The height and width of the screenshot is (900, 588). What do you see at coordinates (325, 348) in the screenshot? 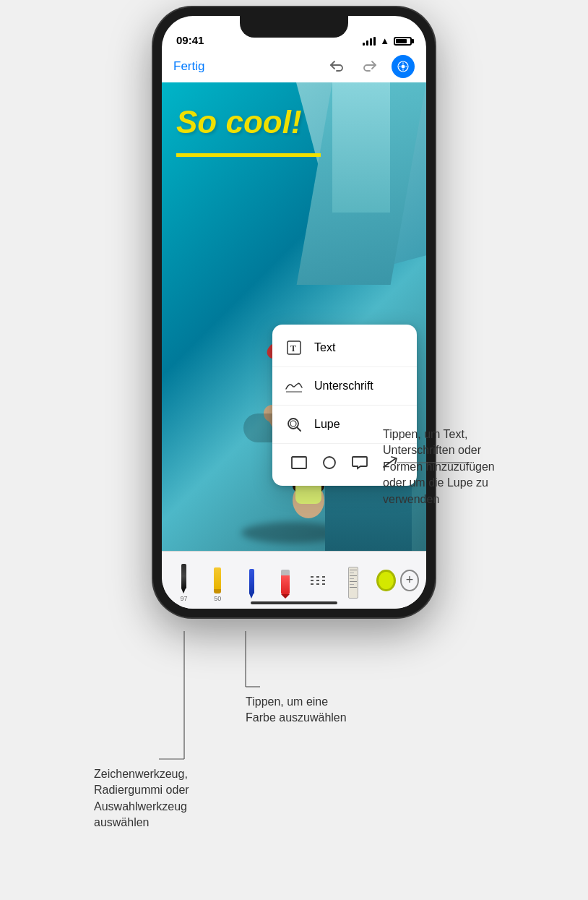
I see `popup-text-label: Text` at bounding box center [325, 348].